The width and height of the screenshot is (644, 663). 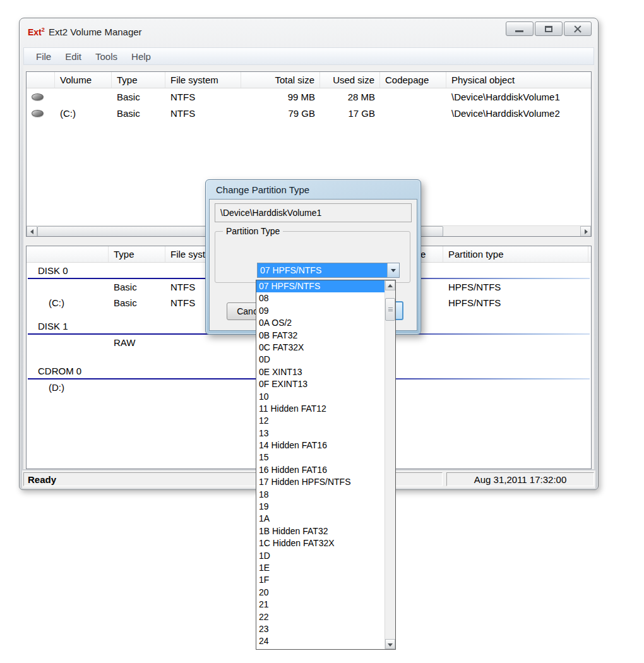 I want to click on combobox-dropdown-button, so click(x=393, y=270).